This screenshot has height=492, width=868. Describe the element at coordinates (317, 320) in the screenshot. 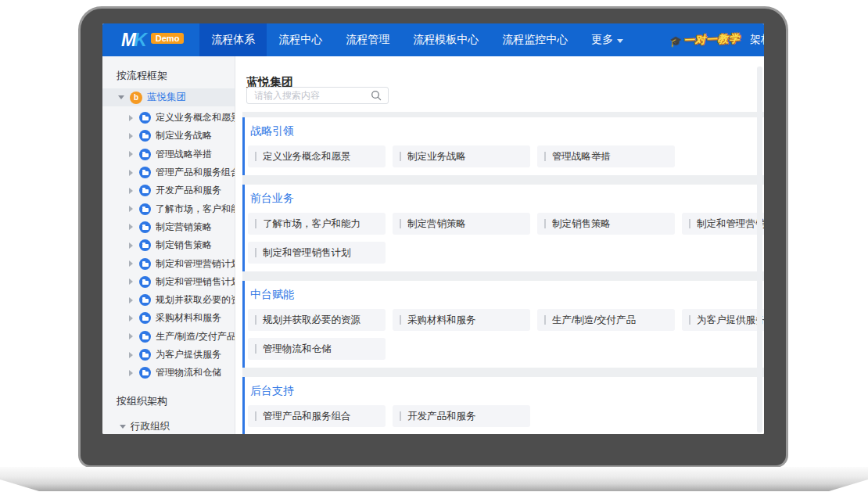

I see `process-card: 规划并获取必要的资源` at that location.